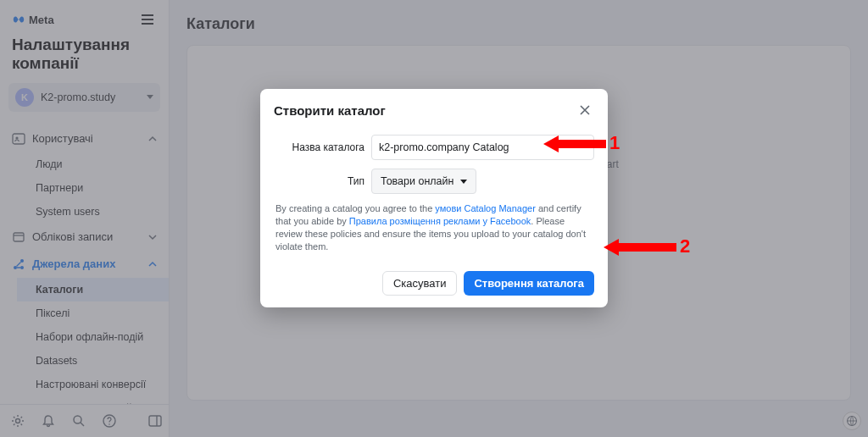 This screenshot has height=437, width=868. I want to click on create-catalog-button: Створення каталога, so click(529, 283).